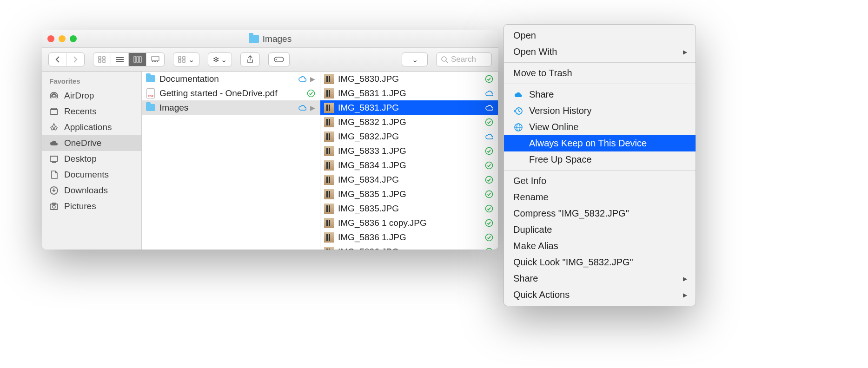  I want to click on minimize-window-button, so click(62, 39).